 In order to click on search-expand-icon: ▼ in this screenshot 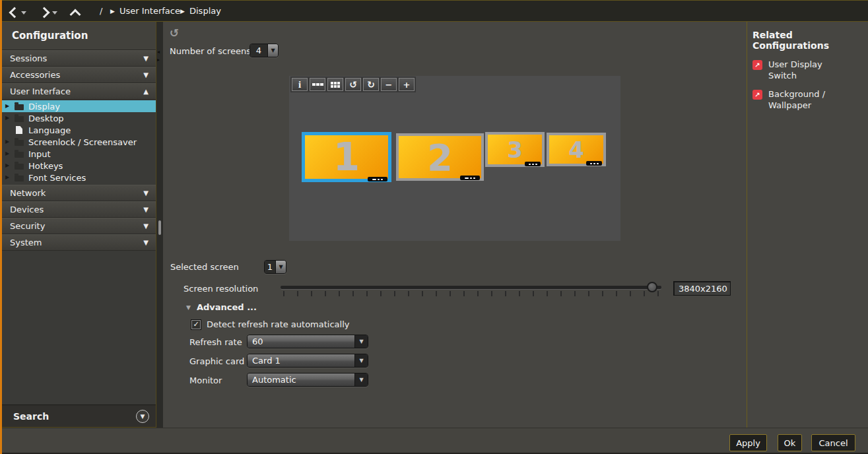, I will do `click(143, 416)`.